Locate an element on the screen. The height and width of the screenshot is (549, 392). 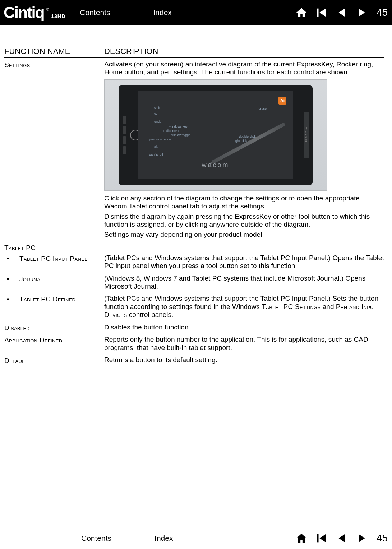
fn-tabletpc-input: • Tablet PC Input Panel is located at coordinates (54, 258).